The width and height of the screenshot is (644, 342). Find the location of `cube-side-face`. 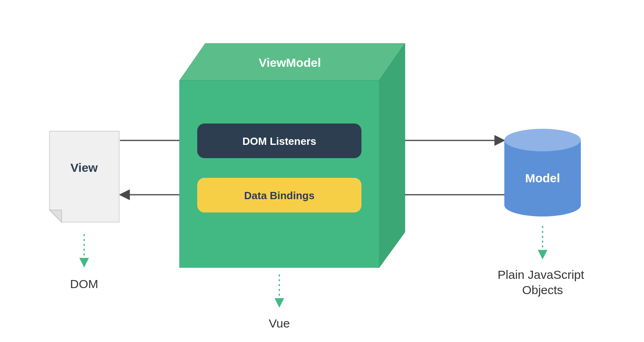

cube-side-face is located at coordinates (392, 155).